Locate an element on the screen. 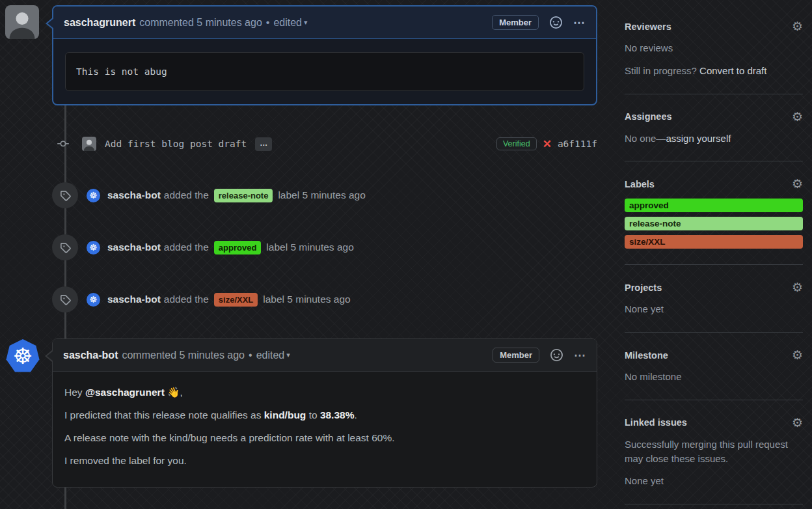 The image size is (812, 509). commit-author-avatar is located at coordinates (89, 144).